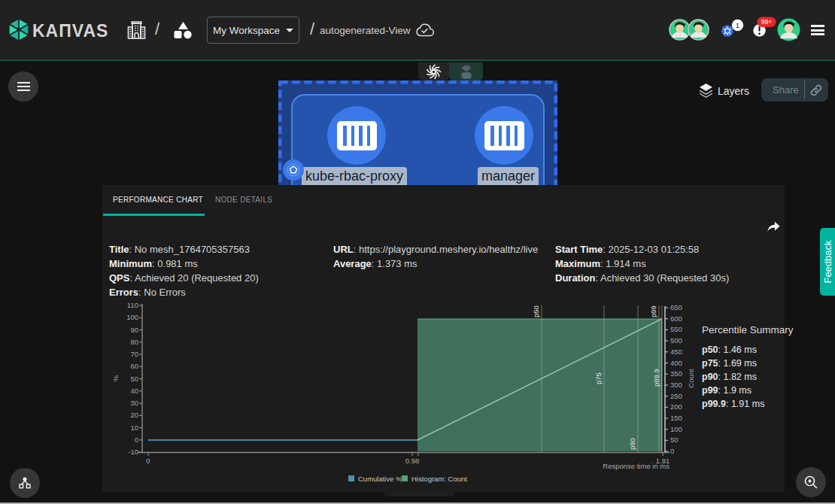 The width and height of the screenshot is (835, 504). What do you see at coordinates (636, 466) in the screenshot?
I see `svg-text: Response time in ms` at bounding box center [636, 466].